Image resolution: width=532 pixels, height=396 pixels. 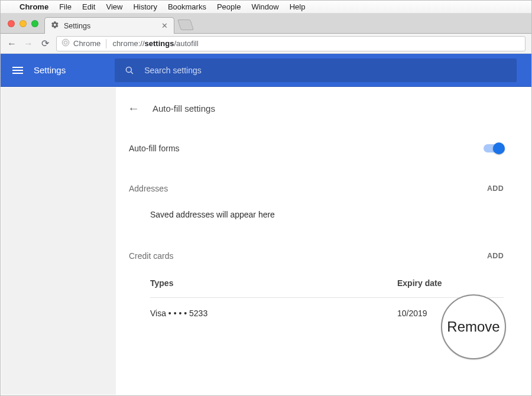 I want to click on col-types: Types, so click(x=274, y=283).